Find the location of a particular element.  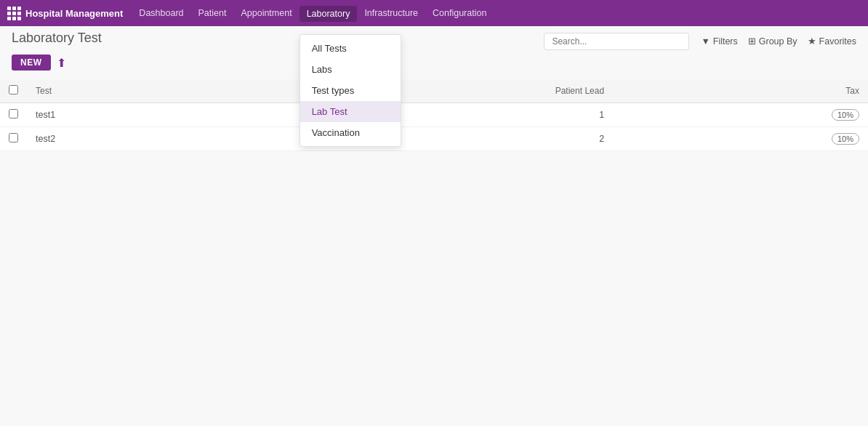

groupby-label: Group By is located at coordinates (778, 41).